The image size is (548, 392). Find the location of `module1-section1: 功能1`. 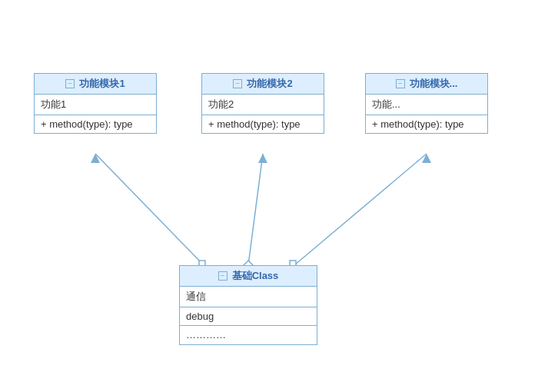

module1-section1: 功能1 is located at coordinates (95, 105).